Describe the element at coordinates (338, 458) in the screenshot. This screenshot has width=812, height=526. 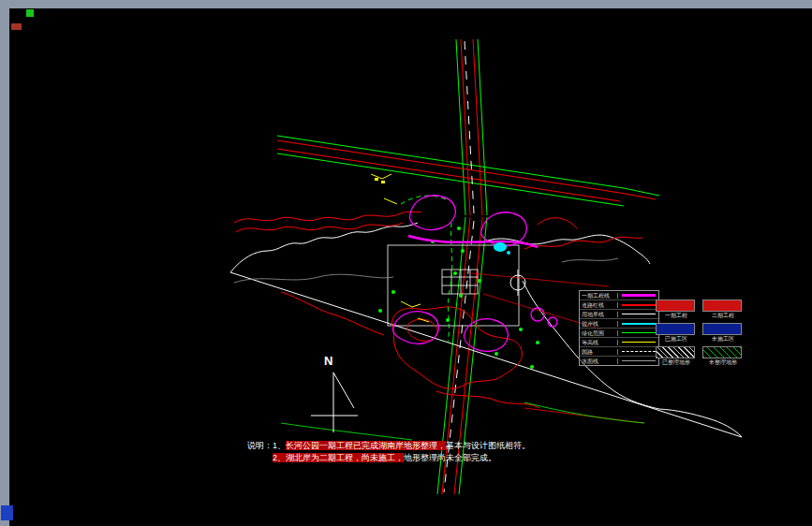
I see `note-text-highlight: 2、湖北岸为二期工程，尚未施工，` at that location.